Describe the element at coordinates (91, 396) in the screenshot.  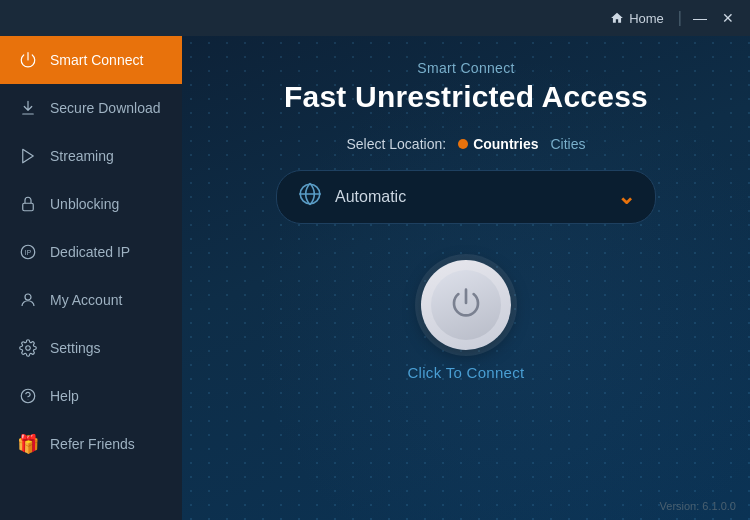
I see `sidebar-item-help: Help` at that location.